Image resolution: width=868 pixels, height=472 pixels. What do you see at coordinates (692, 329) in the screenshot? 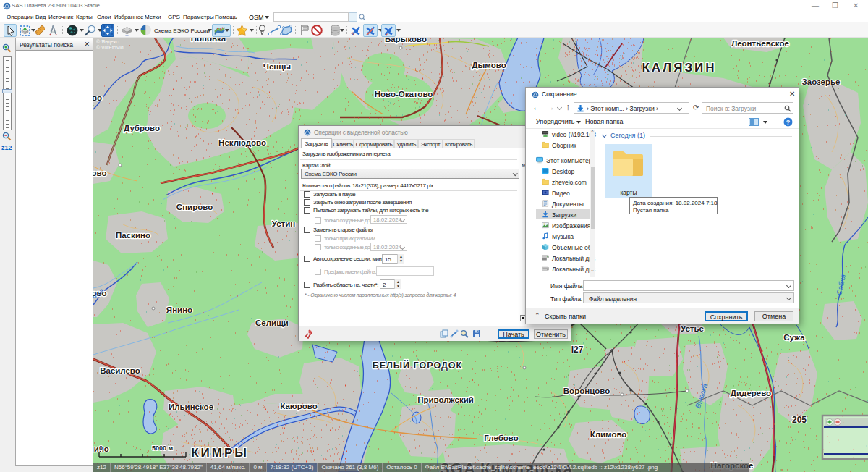
I see `svg-text: Устье` at bounding box center [692, 329].